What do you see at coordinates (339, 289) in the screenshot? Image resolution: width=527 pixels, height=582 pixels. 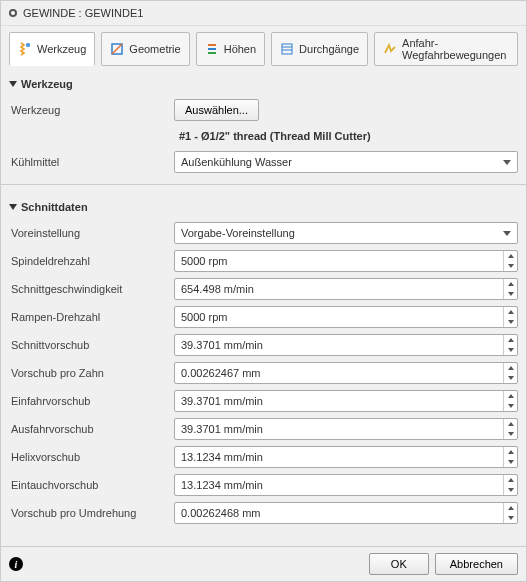 I see `spin-value: 654.498 m/min` at bounding box center [339, 289].